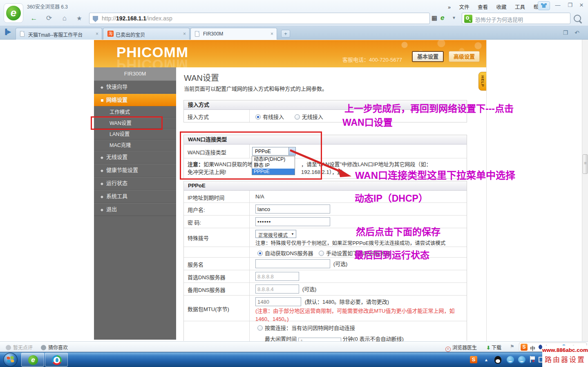 The width and height of the screenshot is (588, 367). What do you see at coordinates (13, 13) in the screenshot?
I see `browser-logo: e` at bounding box center [13, 13].